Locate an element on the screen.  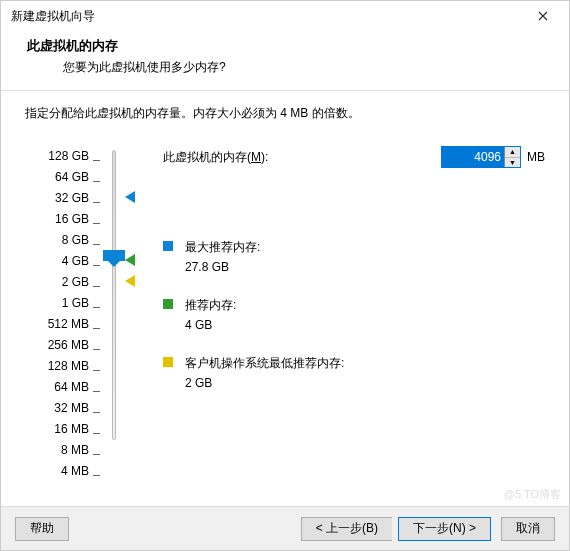
marker-rec is located at coordinates (130, 260).